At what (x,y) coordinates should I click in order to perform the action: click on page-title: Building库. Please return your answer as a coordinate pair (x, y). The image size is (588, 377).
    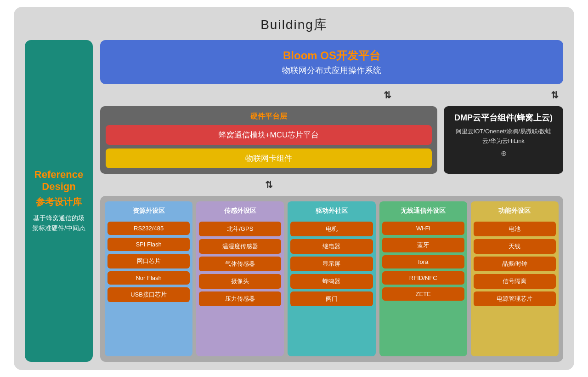
    Looking at the image, I should click on (294, 25).